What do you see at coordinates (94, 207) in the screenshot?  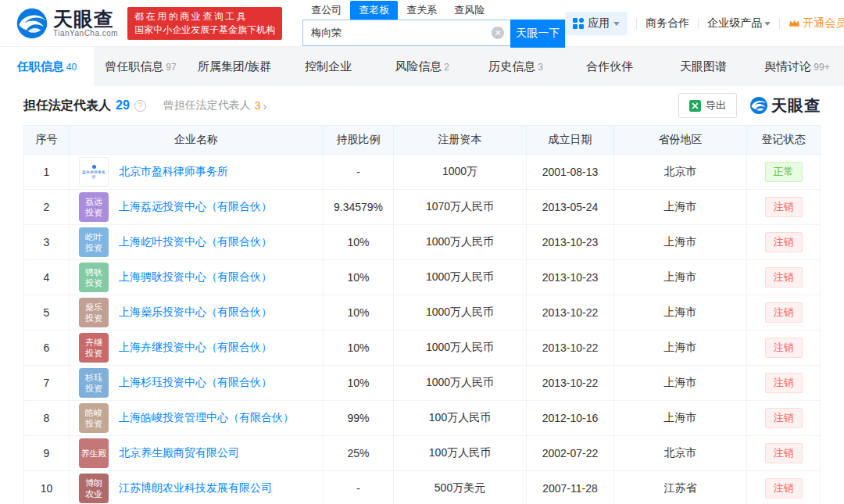 I see `company-logo: 荔远投资` at bounding box center [94, 207].